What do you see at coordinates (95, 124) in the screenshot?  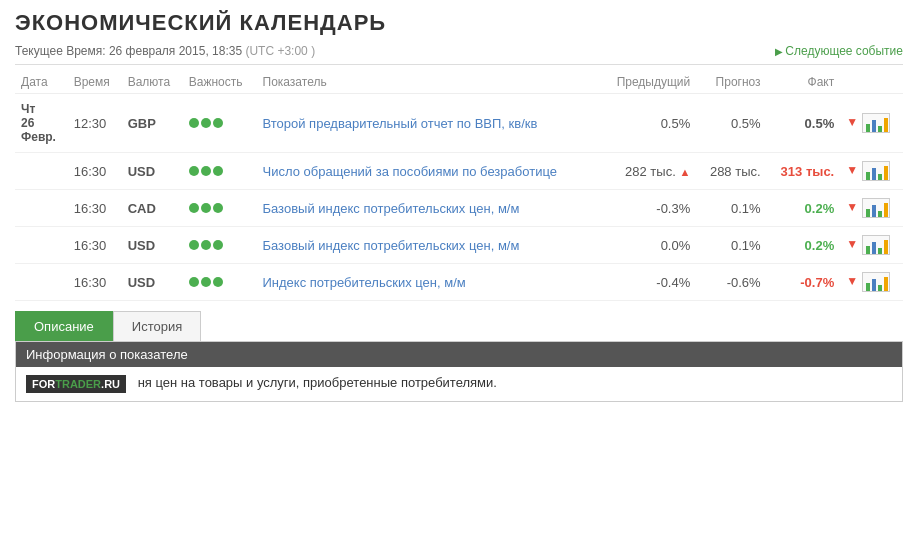 I see `cell-time: 12:30` at bounding box center [95, 124].